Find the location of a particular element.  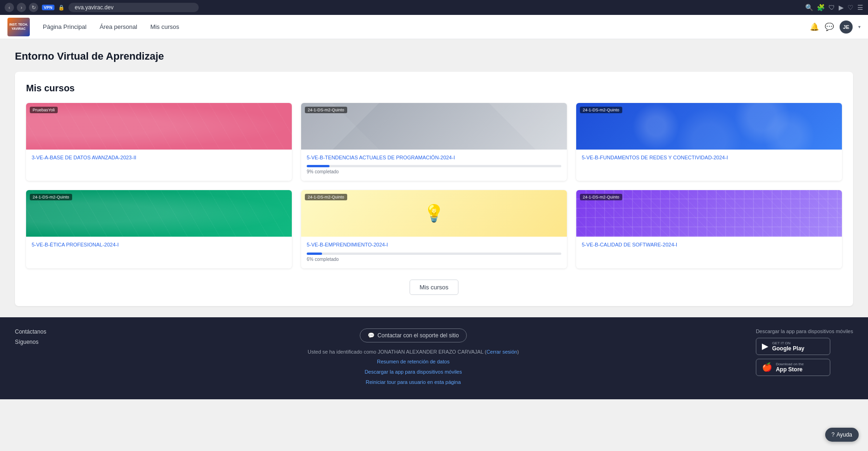

footer-right: Descargar la app para dispositivos móvil… is located at coordinates (804, 354).